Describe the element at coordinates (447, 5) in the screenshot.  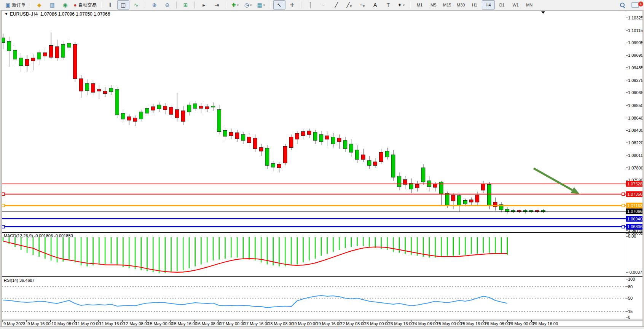
I see `tf-m15: M15` at that location.